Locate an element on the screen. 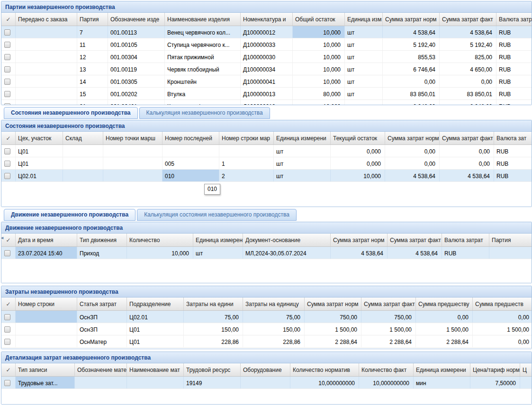 The image size is (532, 406). cell: 75,00 is located at coordinates (213, 317).